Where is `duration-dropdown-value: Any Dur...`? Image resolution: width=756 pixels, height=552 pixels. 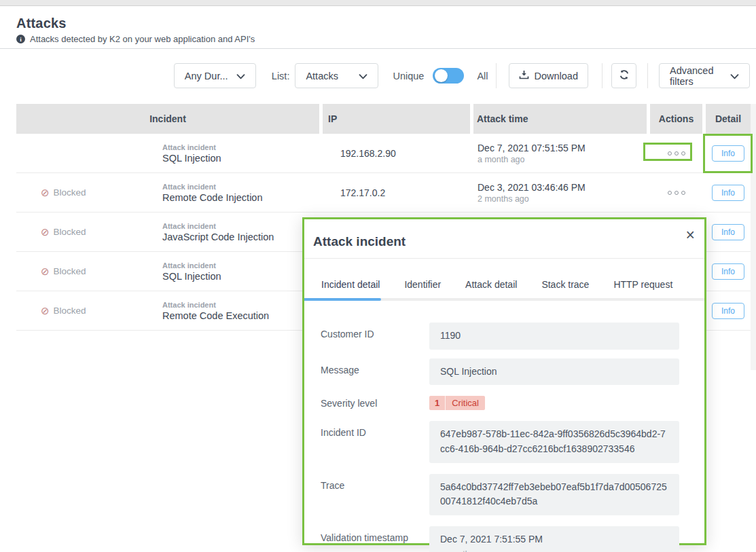 duration-dropdown-value: Any Dur... is located at coordinates (206, 76).